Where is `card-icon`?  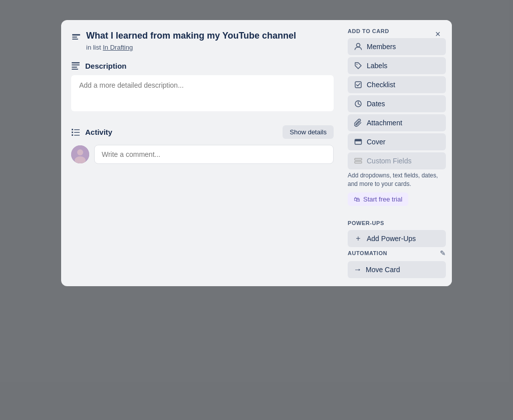
card-icon is located at coordinates (76, 37).